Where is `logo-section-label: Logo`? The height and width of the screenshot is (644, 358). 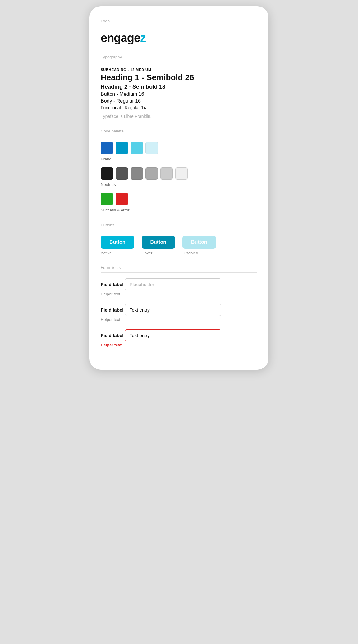 logo-section-label: Logo is located at coordinates (179, 21).